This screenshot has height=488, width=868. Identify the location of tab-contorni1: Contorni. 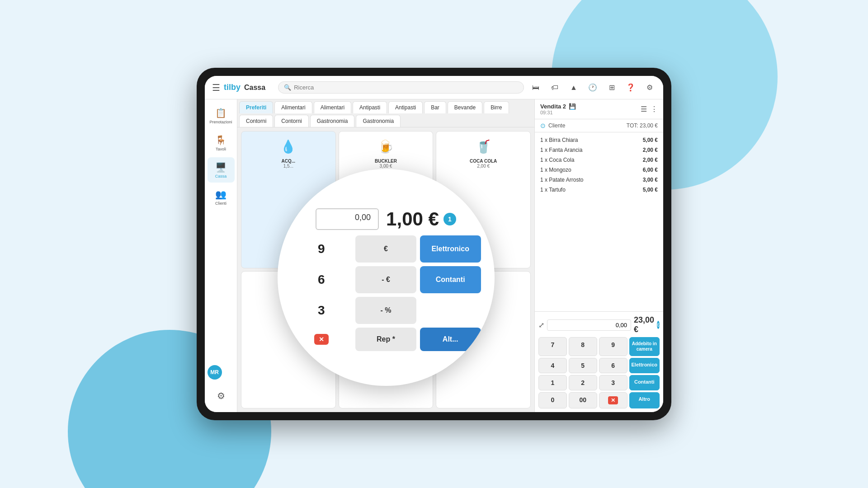
(256, 121).